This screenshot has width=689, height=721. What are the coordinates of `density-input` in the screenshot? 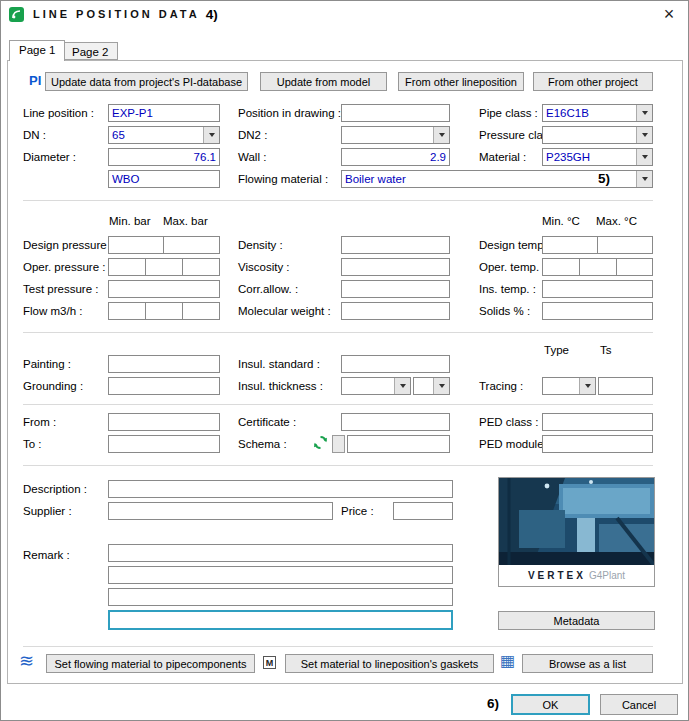 It's located at (396, 245).